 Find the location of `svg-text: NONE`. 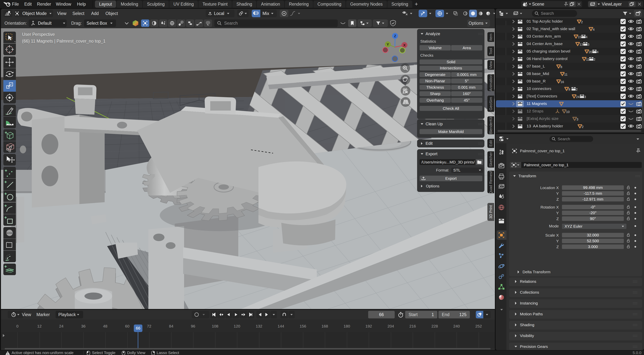

svg-text: NONE is located at coordinates (10, 233).